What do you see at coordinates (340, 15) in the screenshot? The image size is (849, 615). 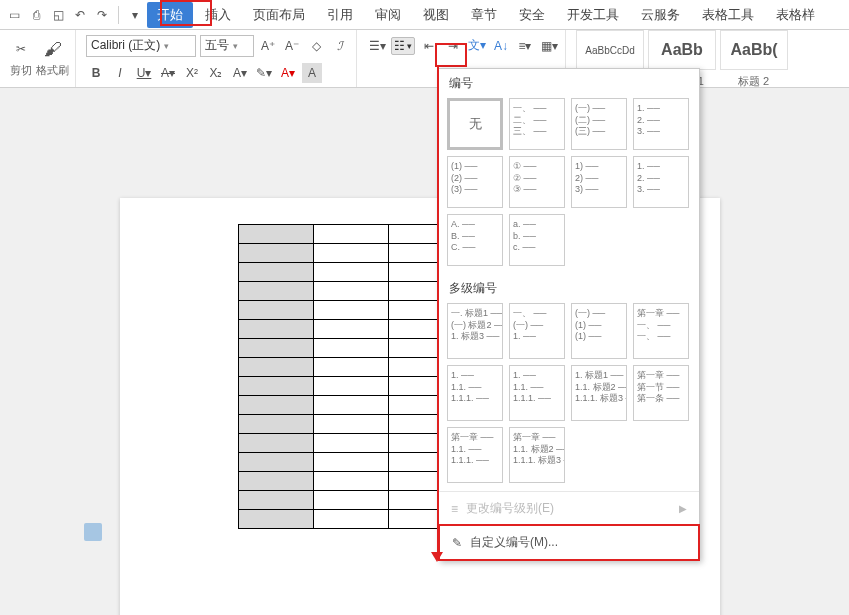 I see `tab-references: 引用` at bounding box center [340, 15].